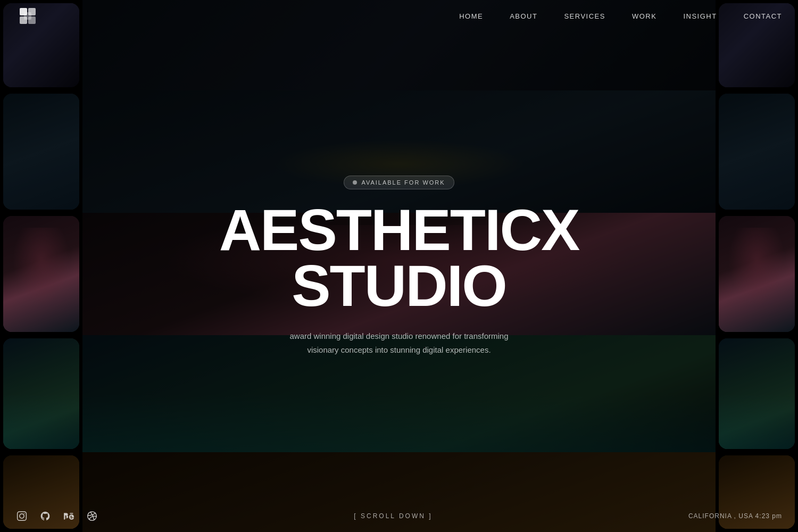 Image resolution: width=798 pixels, height=532 pixels. What do you see at coordinates (22, 516) in the screenshot?
I see `instagram-icon` at bounding box center [22, 516].